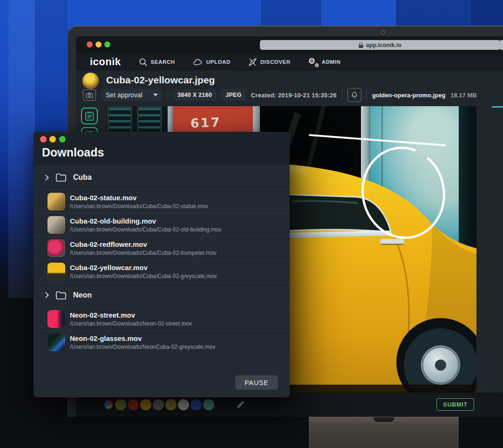  I want to click on lock-icon, so click(361, 45).